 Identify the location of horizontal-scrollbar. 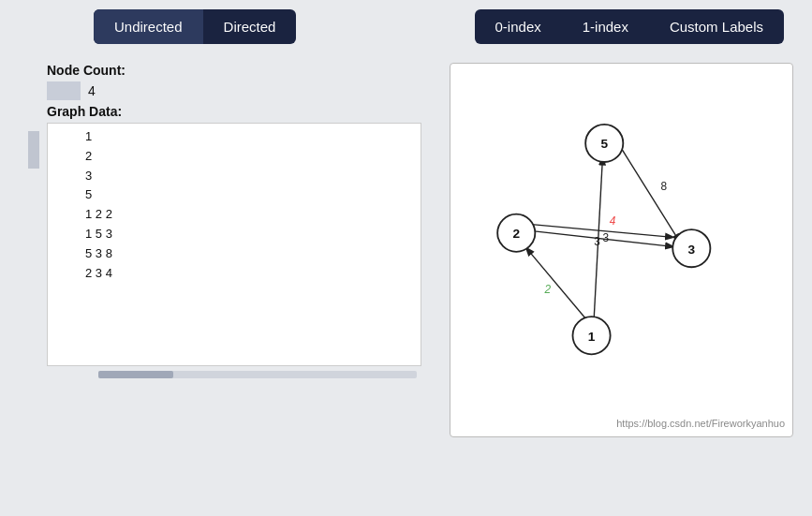
(234, 375).